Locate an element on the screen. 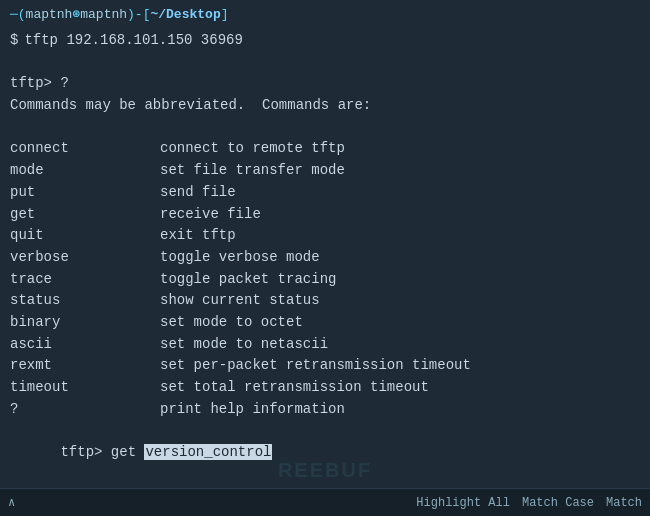 The height and width of the screenshot is (516, 650). command-row-rexmt: rexmtset per-packet retransmission timeo… is located at coordinates (325, 366).